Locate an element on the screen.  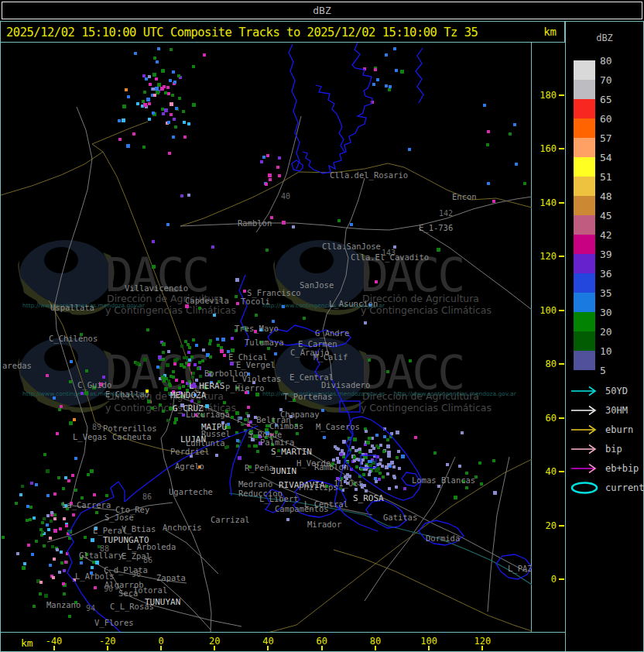
x-axis-tick-label: 100 is located at coordinates (429, 641).